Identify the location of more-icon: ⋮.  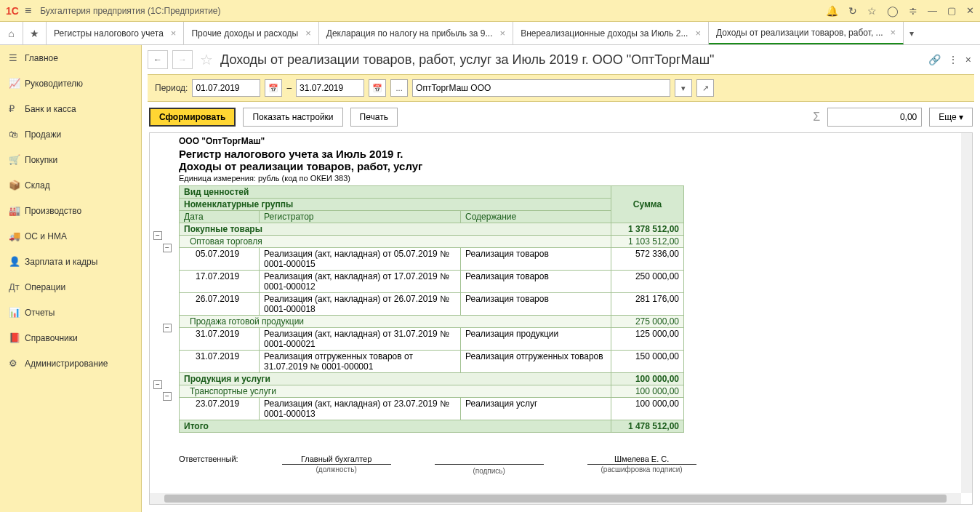
(953, 60).